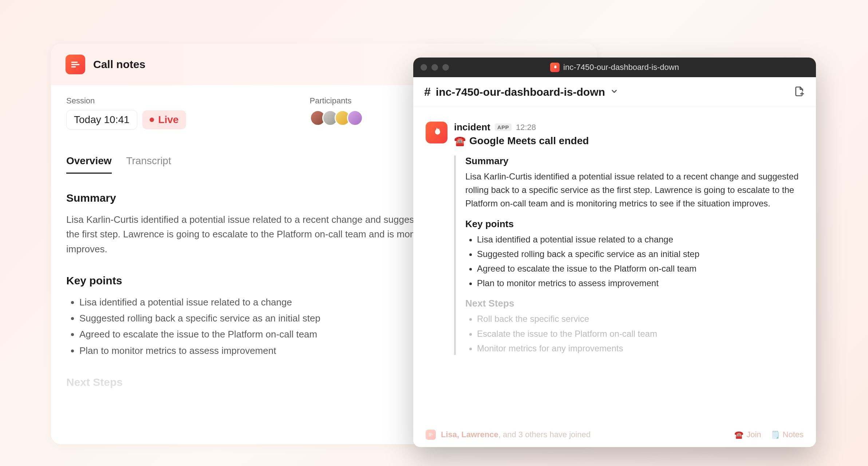 The width and height of the screenshot is (868, 466). I want to click on tab-transcript: Transcript, so click(149, 165).